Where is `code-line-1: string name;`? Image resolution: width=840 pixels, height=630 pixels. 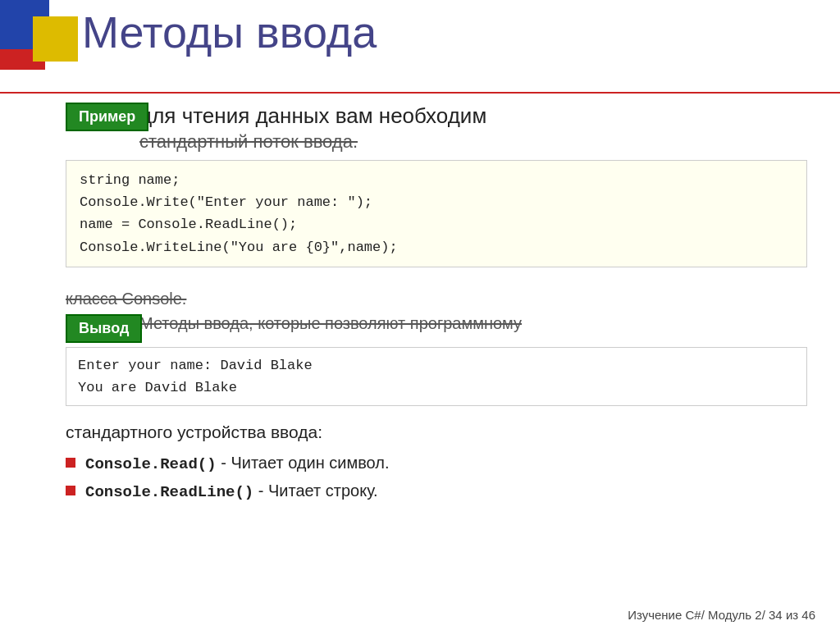 code-line-1: string name; is located at coordinates (436, 180).